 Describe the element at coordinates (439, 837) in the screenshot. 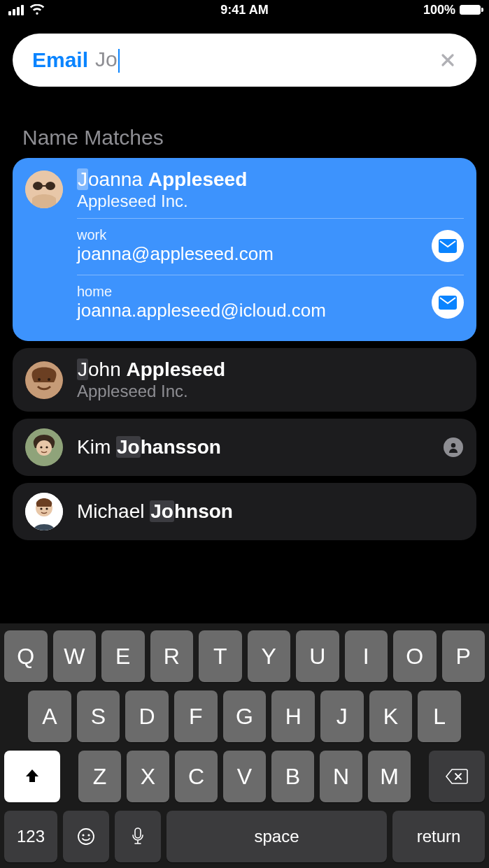

I see `return-key: return` at that location.